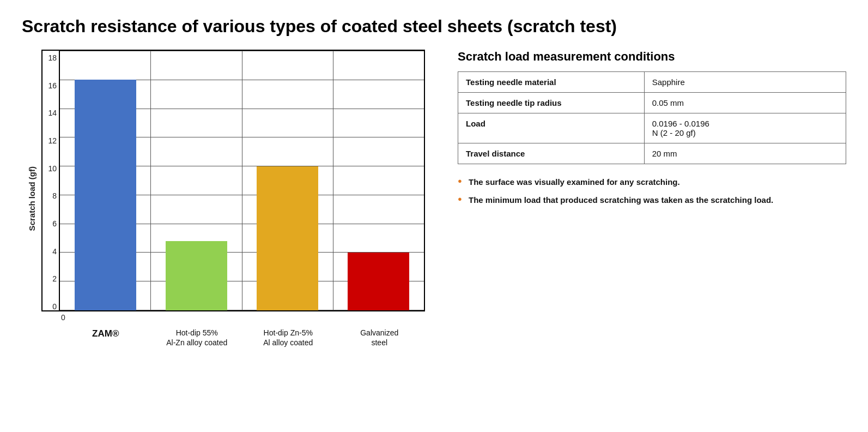 The height and width of the screenshot is (432, 868). What do you see at coordinates (50, 141) in the screenshot?
I see `y-tick: 12` at bounding box center [50, 141].